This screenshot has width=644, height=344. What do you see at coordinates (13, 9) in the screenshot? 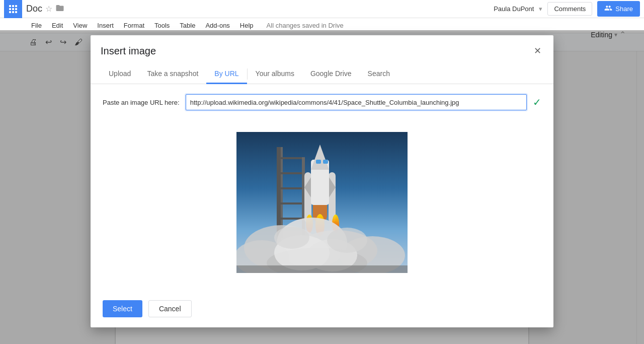
I see `app-icon-grid` at bounding box center [13, 9].